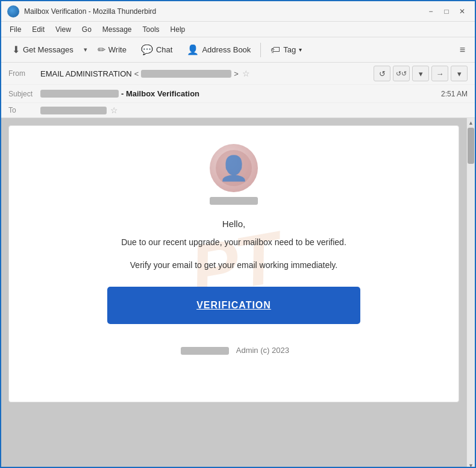 The width and height of the screenshot is (476, 468). Describe the element at coordinates (112, 49) in the screenshot. I see `write-button: ✏ Write` at that location.